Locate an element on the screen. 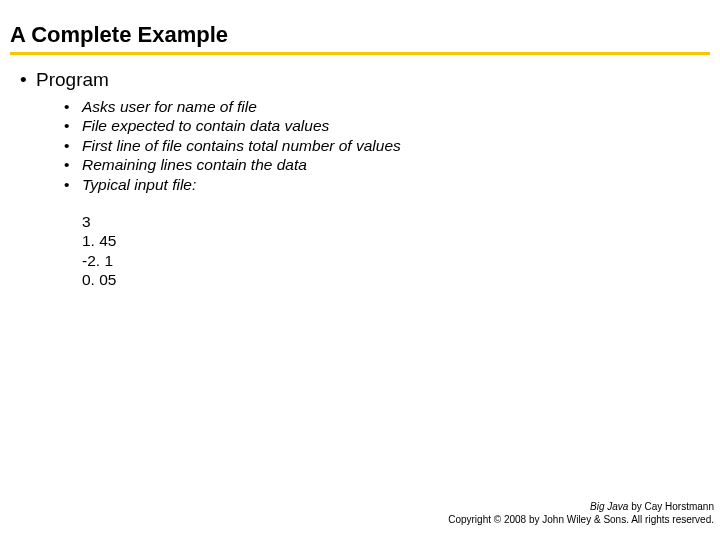  footer-byline: by Cay Horstmann is located at coordinates (671, 506).